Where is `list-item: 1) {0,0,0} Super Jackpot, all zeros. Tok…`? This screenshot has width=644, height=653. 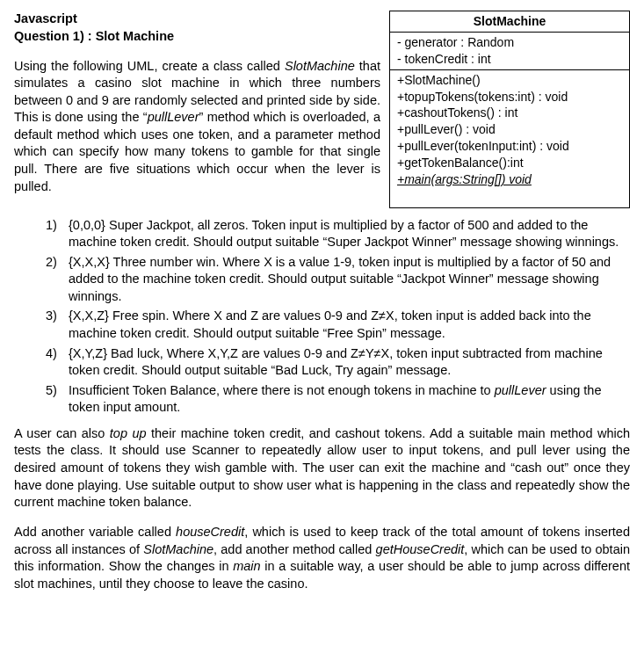 list-item: 1) {0,0,0} Super Jackpot, all zeros. Tok… is located at coordinates (337, 234).